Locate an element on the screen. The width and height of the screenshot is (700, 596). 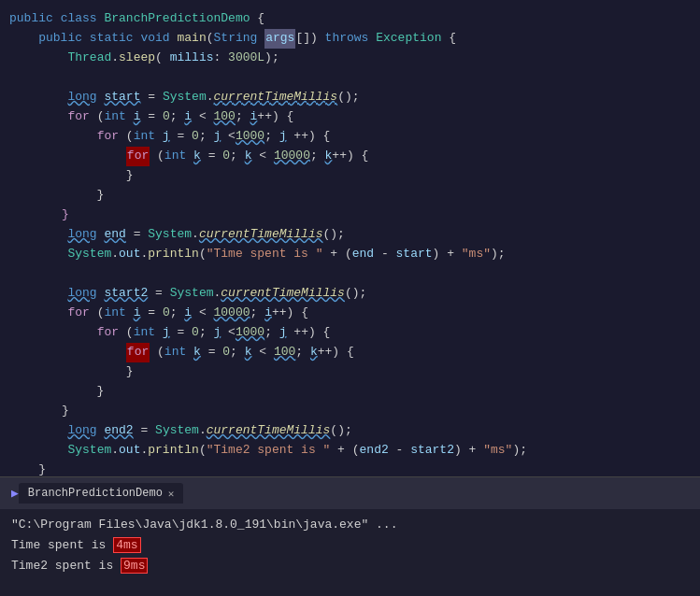
code-line-2: public static void main(String args[]) t… is located at coordinates (350, 39).